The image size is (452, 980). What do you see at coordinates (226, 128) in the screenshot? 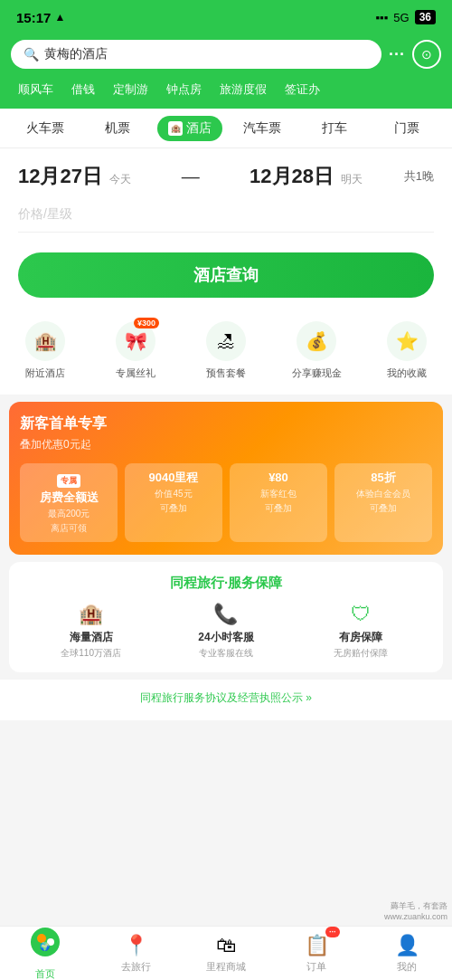
I see `nav-tabs: 火车票 机票 🏨 酒店 汽车票 打车 门票` at bounding box center [226, 128].